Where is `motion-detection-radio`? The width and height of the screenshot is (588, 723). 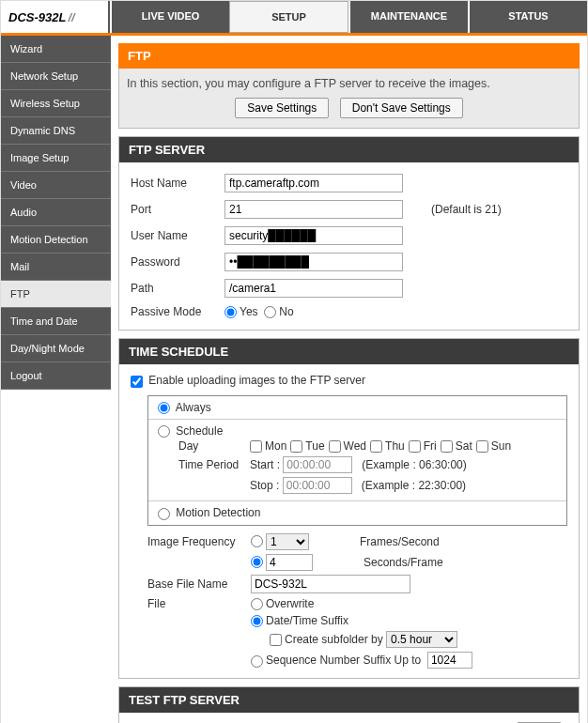
motion-detection-radio is located at coordinates (163, 515).